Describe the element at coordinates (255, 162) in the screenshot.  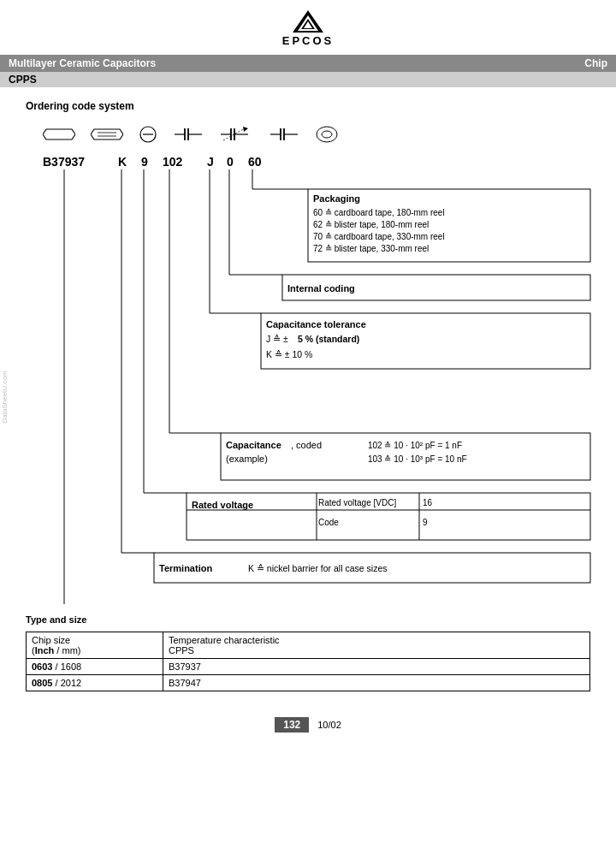
I see `svg-text: 60` at that location.